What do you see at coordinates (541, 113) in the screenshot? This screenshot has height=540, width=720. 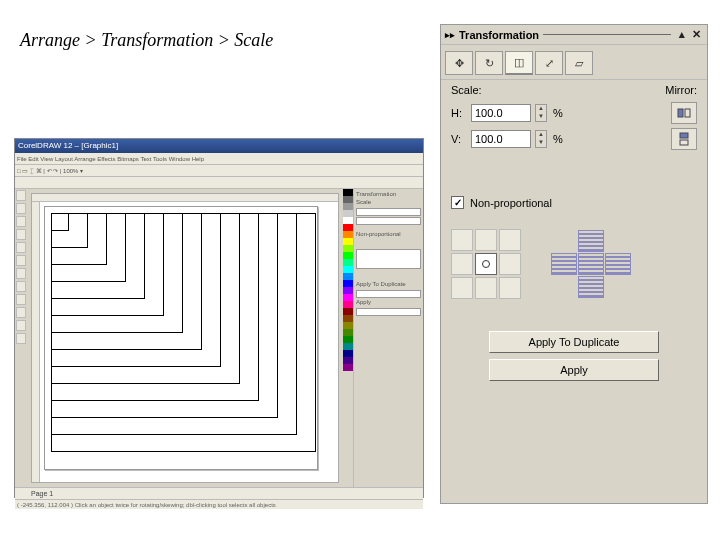 I see `h-spinner: ▲▼` at bounding box center [541, 113].